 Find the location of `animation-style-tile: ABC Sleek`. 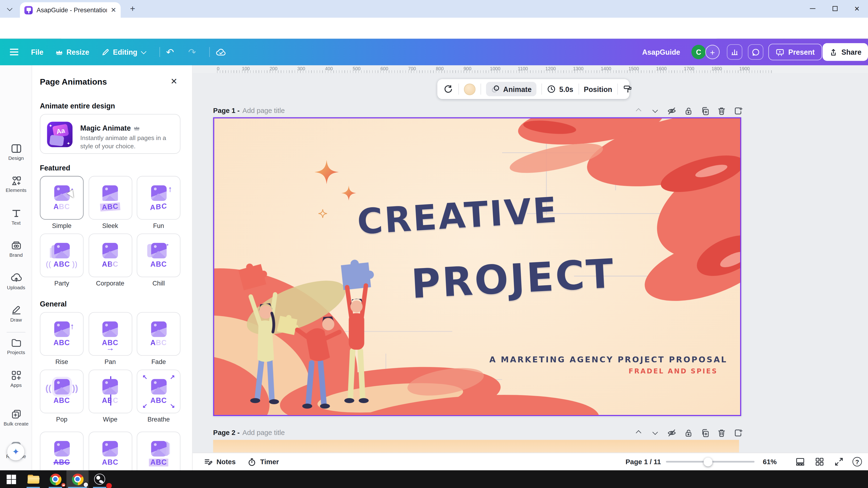

animation-style-tile: ABC Sleek is located at coordinates (110, 202).